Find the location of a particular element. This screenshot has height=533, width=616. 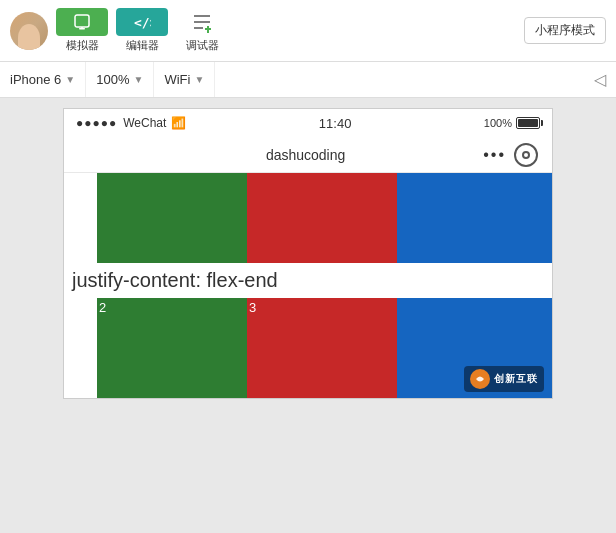

editor-label: 编辑器 is located at coordinates (142, 46).